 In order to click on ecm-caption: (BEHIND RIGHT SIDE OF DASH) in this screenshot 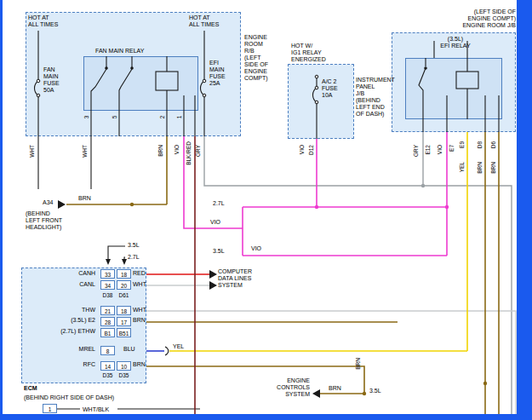, I will do `click(69, 398)`.